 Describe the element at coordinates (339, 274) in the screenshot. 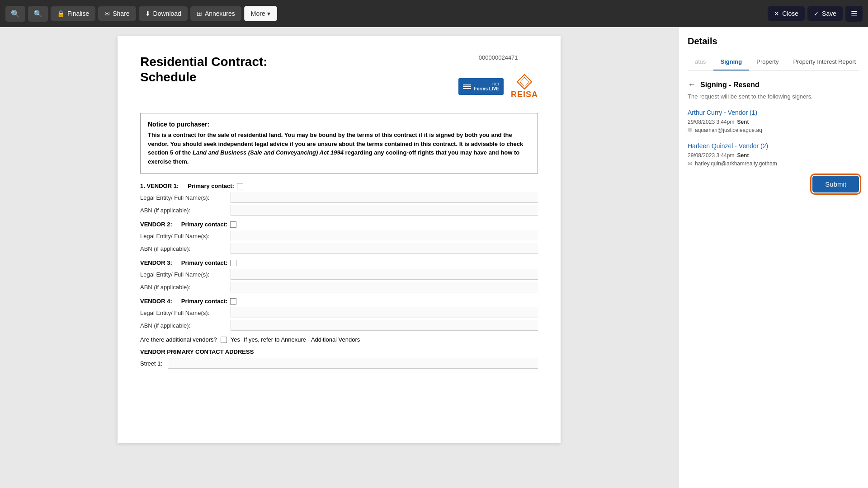

I see `vendor-3-legal-entity-row: Legal Entity/ Full Name(s):` at that location.